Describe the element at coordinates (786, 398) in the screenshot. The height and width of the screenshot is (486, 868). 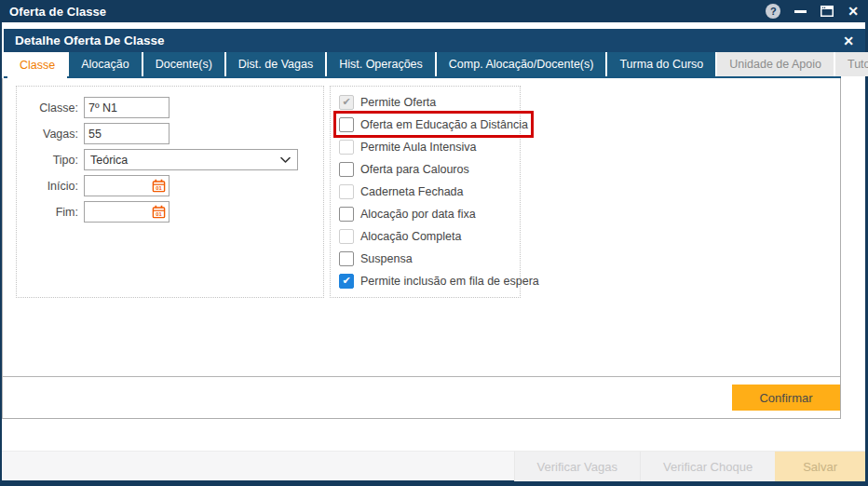
I see `confirmar-button: Confirmar` at that location.